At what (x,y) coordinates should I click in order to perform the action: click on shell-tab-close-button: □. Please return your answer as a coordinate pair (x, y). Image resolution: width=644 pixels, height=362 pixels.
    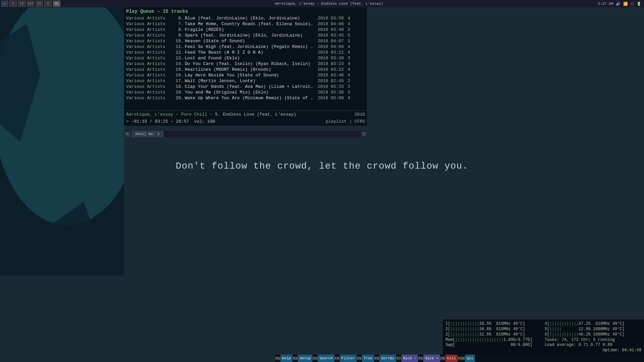
    Looking at the image, I should click on (364, 134).